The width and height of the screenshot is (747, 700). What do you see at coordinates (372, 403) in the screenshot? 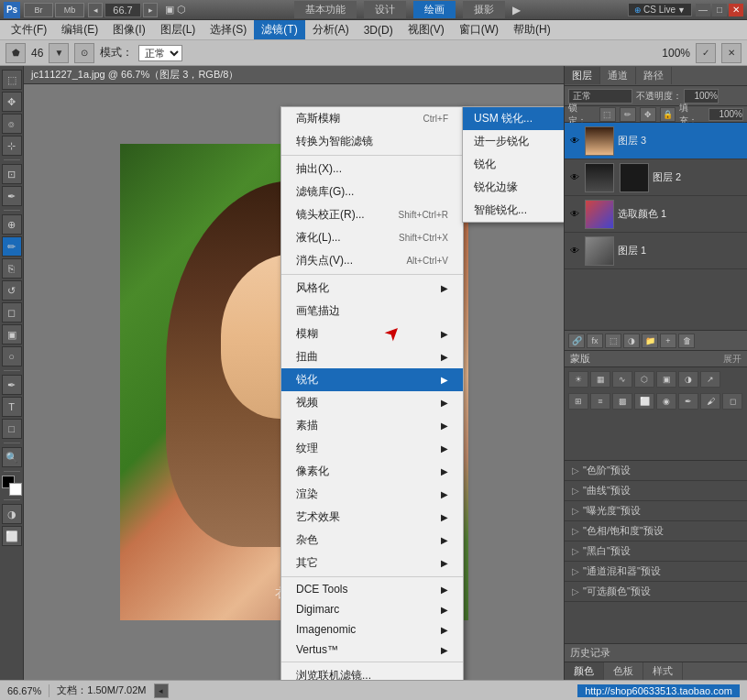
I see `filter-video: 视频 ▶` at bounding box center [372, 403].